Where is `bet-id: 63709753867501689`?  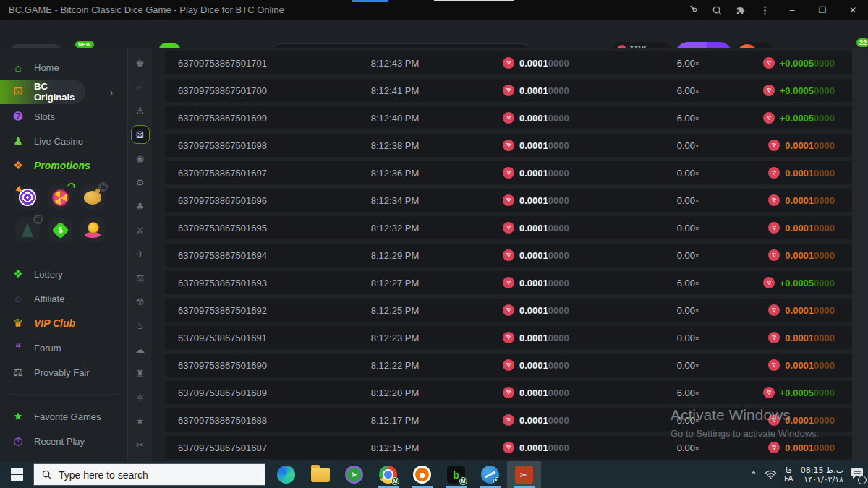 bet-id: 63709753867501689 is located at coordinates (252, 393).